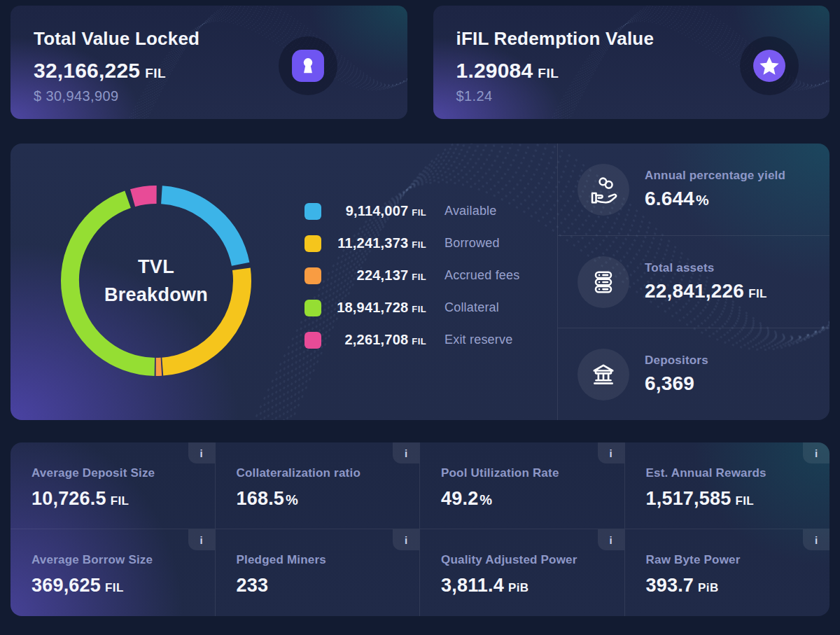 This screenshot has width=840, height=635. What do you see at coordinates (676, 384) in the screenshot?
I see `stat-value: 6,369` at bounding box center [676, 384].